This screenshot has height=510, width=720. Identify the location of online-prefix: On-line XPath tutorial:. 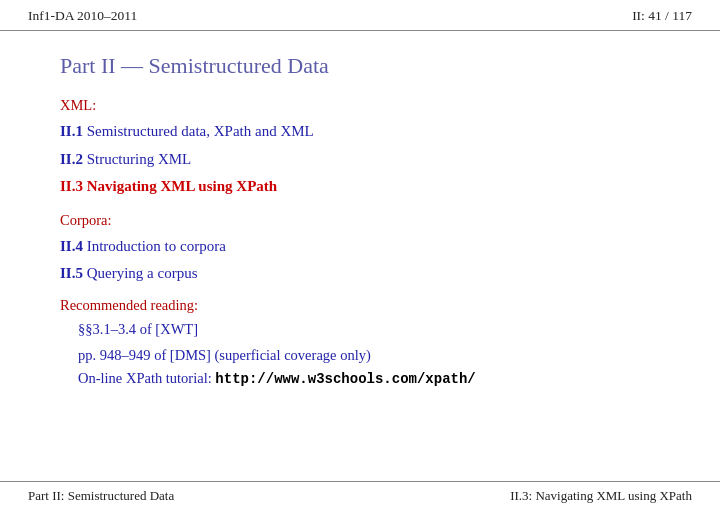
(146, 378).